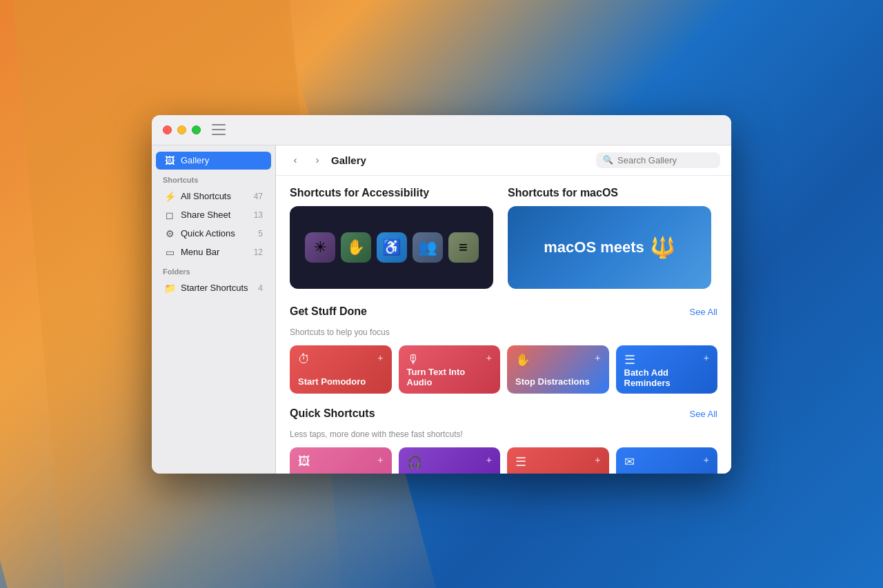 This screenshot has width=883, height=588. Describe the element at coordinates (667, 369) in the screenshot. I see `card-reminders: ☰ + Batch Add Reminders` at that location.